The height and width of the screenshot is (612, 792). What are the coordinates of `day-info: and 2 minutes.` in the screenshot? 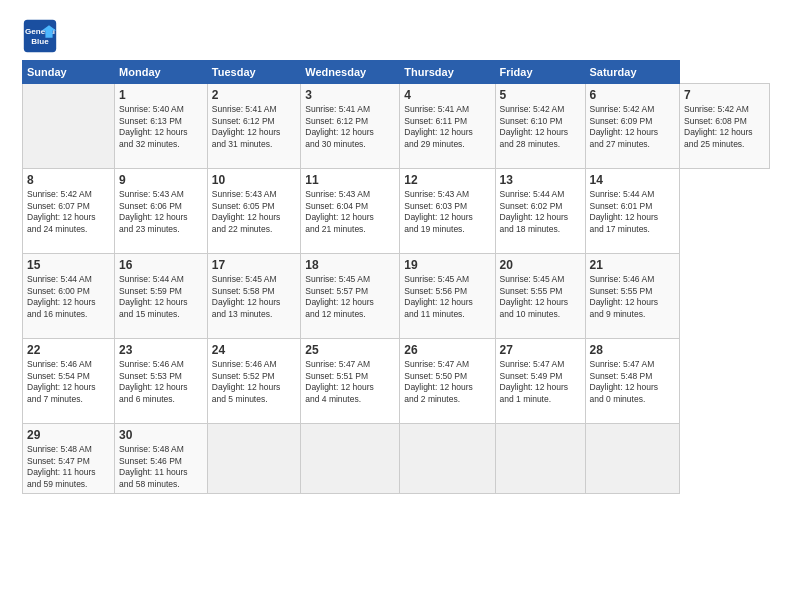 It's located at (447, 400).